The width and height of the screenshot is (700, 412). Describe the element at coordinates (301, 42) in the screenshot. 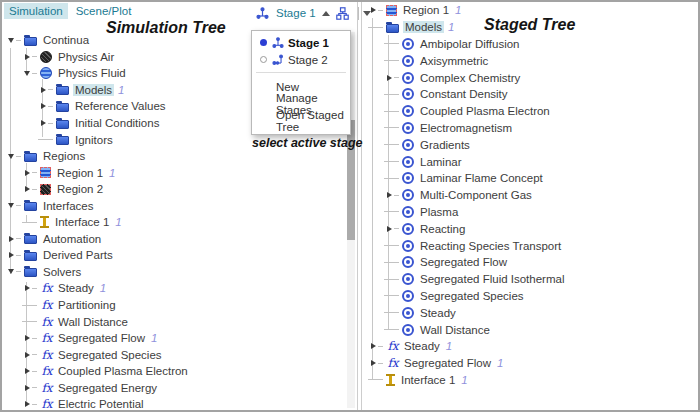

I see `menu-item-stage-1: Stage 1` at that location.